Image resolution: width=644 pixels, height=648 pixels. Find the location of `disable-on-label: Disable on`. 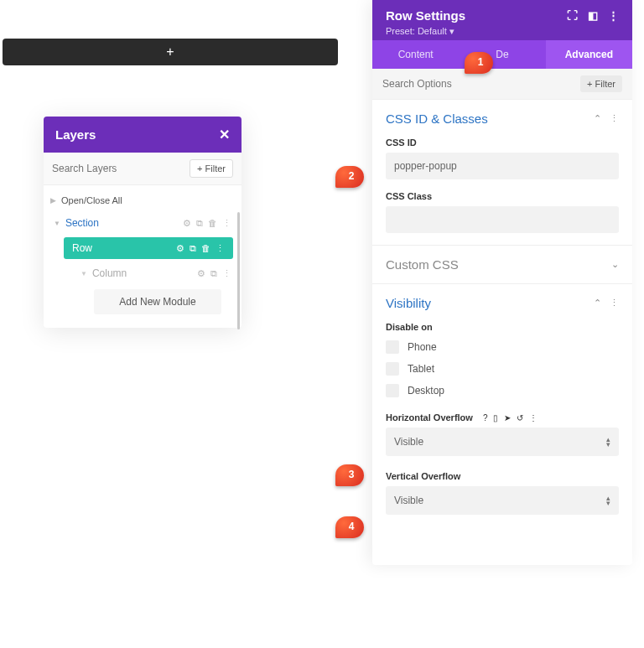

disable-on-label: Disable on is located at coordinates (502, 327).